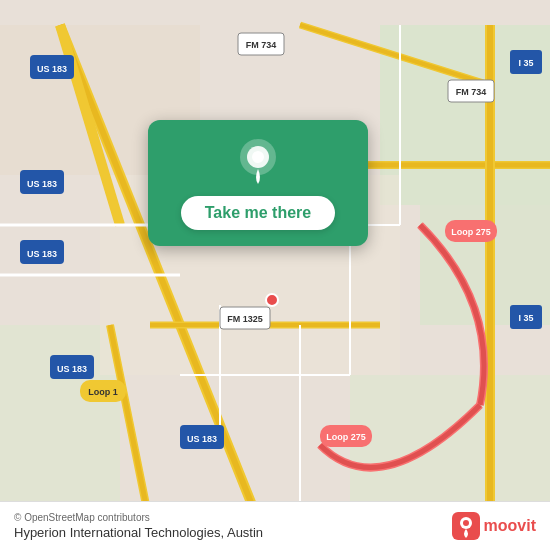  Describe the element at coordinates (510, 526) in the screenshot. I see `moovit-label: moovit` at that location.